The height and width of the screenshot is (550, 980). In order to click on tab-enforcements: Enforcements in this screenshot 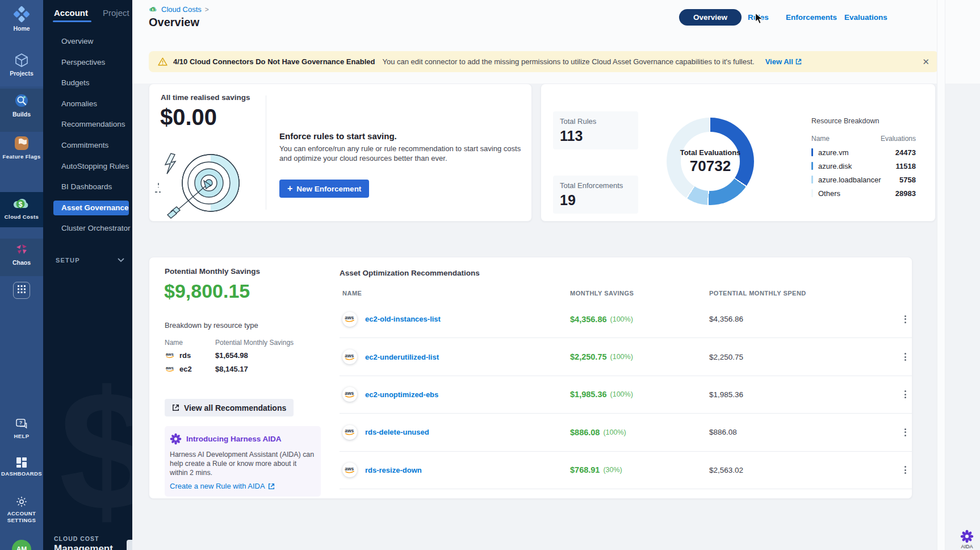, I will do `click(811, 17)`.